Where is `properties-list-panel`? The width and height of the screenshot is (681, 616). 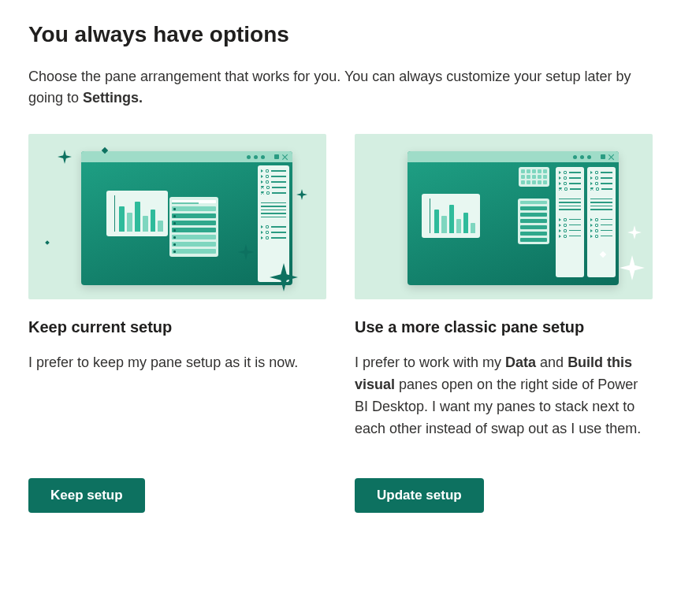 properties-list-panel is located at coordinates (534, 221).